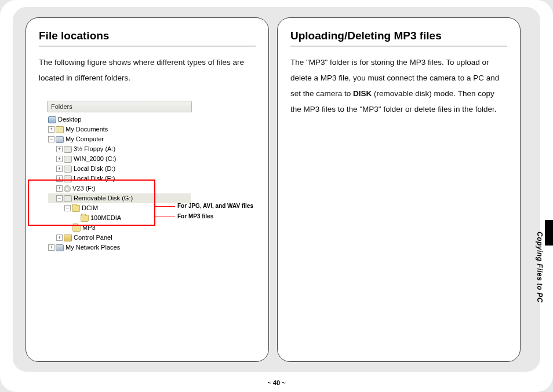 Image resolution: width=553 pixels, height=392 pixels. What do you see at coordinates (119, 189) in the screenshot?
I see `tree-row-v23: + V23 (F:)` at bounding box center [119, 189].